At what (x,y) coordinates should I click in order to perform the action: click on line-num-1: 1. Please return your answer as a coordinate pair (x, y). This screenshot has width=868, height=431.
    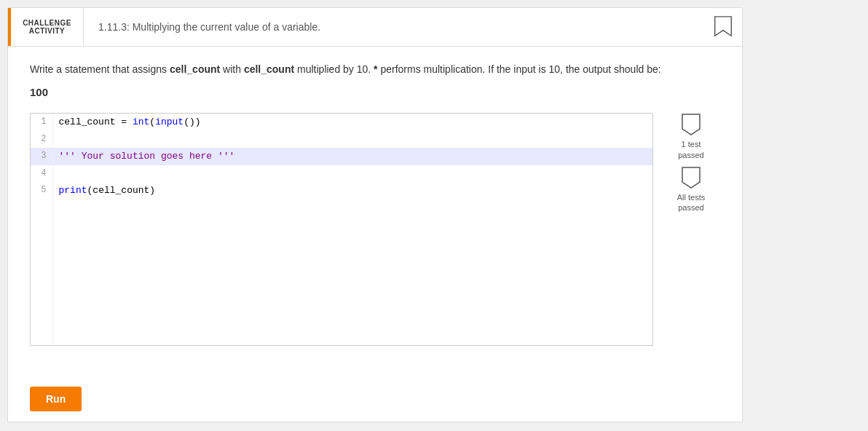
    Looking at the image, I should click on (42, 122).